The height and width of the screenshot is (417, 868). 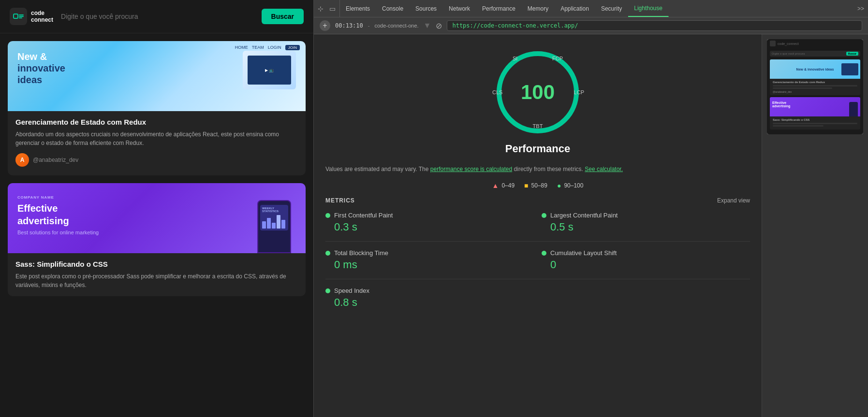 I want to click on metric-lcp: Largest Contentful Paint 0.5 s, so click(x=646, y=222).